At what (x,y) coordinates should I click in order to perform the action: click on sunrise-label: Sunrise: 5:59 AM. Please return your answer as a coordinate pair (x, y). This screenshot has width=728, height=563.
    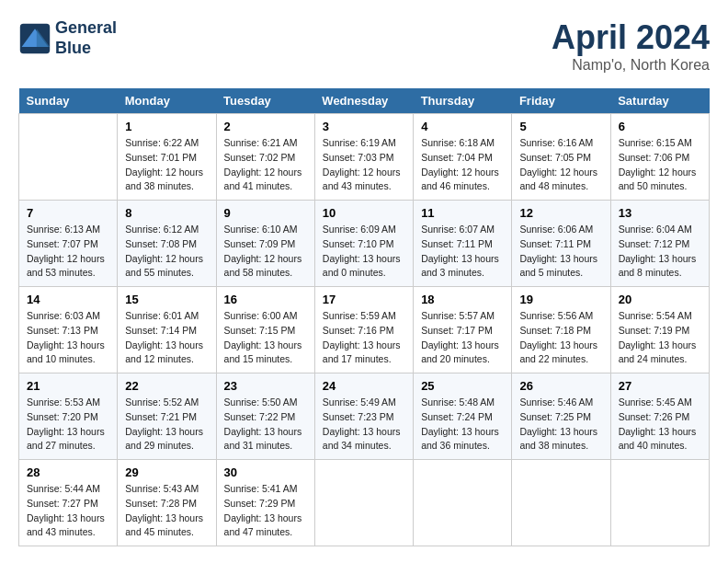
    Looking at the image, I should click on (359, 316).